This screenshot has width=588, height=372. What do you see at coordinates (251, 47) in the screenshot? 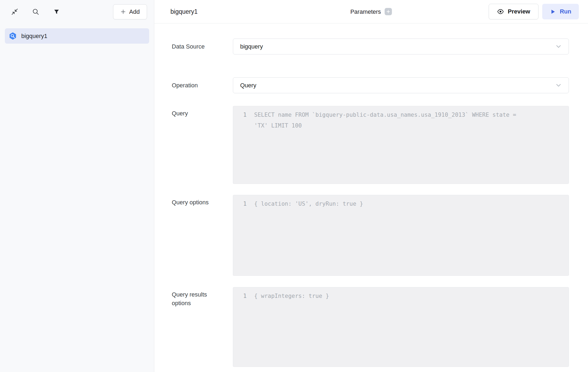
I see `data-source-select-value: bigquery` at bounding box center [251, 47].